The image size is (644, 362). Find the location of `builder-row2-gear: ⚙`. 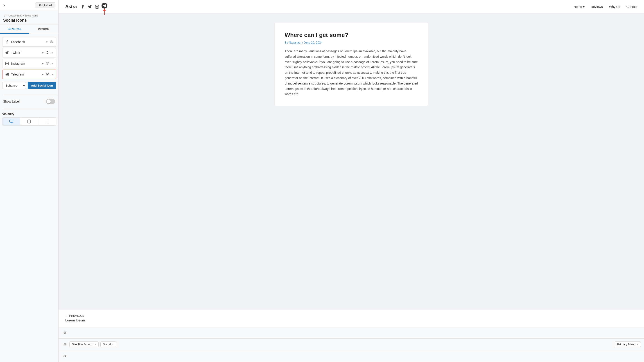

builder-row2-gear: ⚙ is located at coordinates (64, 344).